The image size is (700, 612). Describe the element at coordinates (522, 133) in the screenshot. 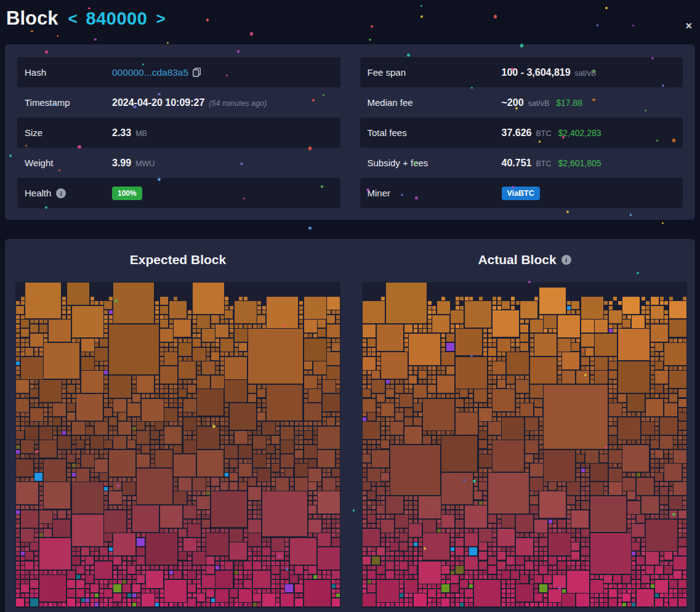

I see `right-row-total-fees: Total fees37.626BTC$2,402,283` at that location.